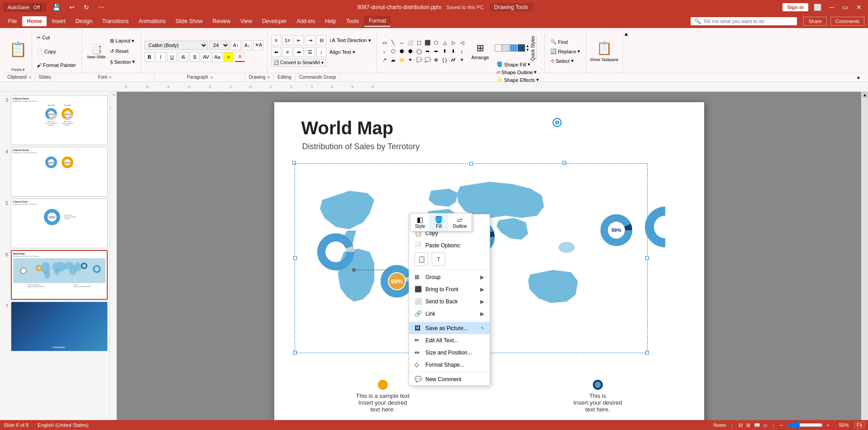  What do you see at coordinates (845, 7) in the screenshot?
I see `maximize-button: ▭` at bounding box center [845, 7].